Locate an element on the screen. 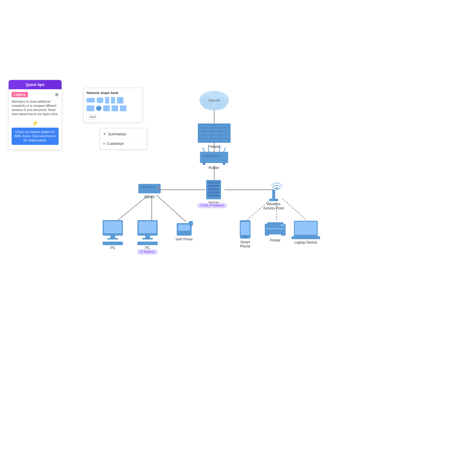 The width and height of the screenshot is (476, 476). svg-text: Smart is located at coordinates (245, 242).